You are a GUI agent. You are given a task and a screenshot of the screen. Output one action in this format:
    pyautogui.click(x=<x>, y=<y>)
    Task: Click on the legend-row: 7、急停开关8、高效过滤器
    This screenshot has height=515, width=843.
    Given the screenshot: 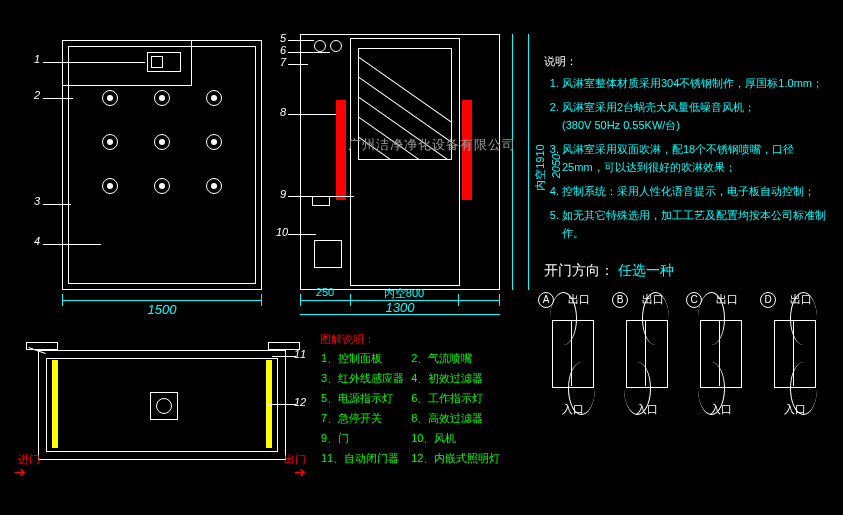 What is the action you would take?
    pyautogui.click(x=413, y=418)
    